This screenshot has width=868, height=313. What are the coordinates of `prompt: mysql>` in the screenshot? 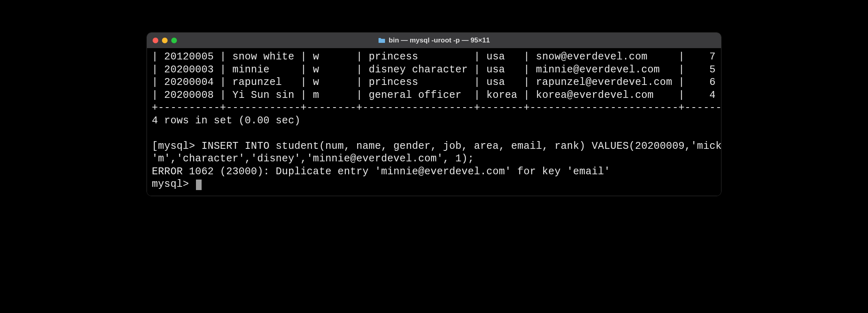 It's located at (170, 184).